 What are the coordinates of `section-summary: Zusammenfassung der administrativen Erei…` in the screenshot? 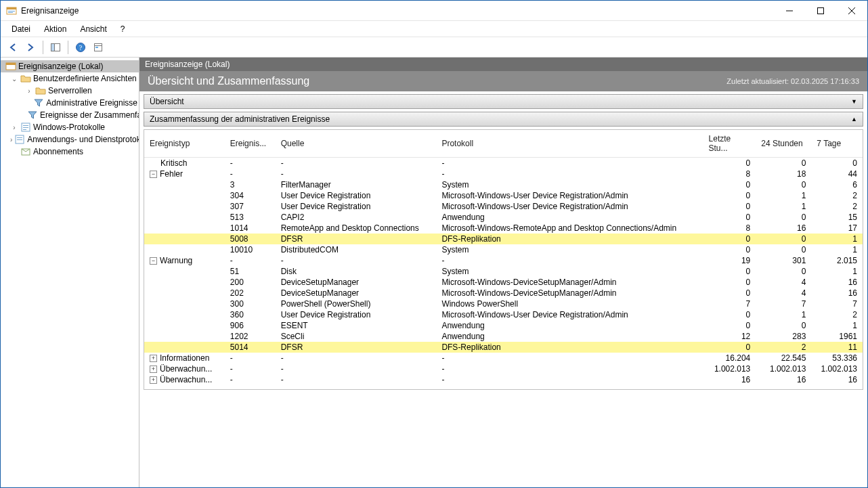 It's located at (504, 119).